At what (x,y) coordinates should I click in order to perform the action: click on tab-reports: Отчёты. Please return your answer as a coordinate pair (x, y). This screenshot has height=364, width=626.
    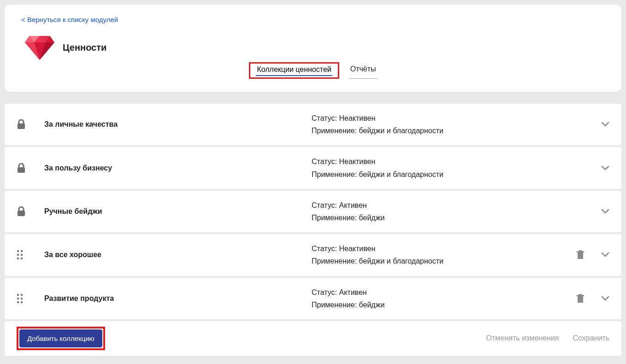
    Looking at the image, I should click on (363, 70).